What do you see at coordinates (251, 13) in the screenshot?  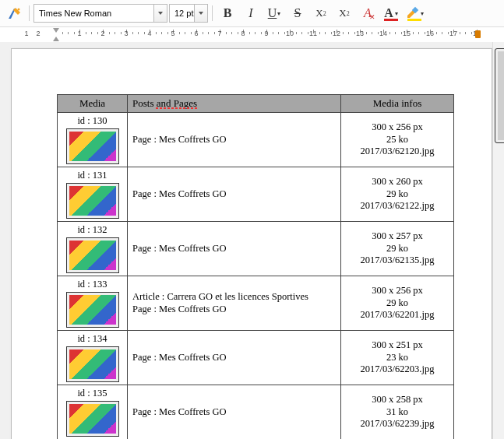 I see `italic-button: I` at bounding box center [251, 13].